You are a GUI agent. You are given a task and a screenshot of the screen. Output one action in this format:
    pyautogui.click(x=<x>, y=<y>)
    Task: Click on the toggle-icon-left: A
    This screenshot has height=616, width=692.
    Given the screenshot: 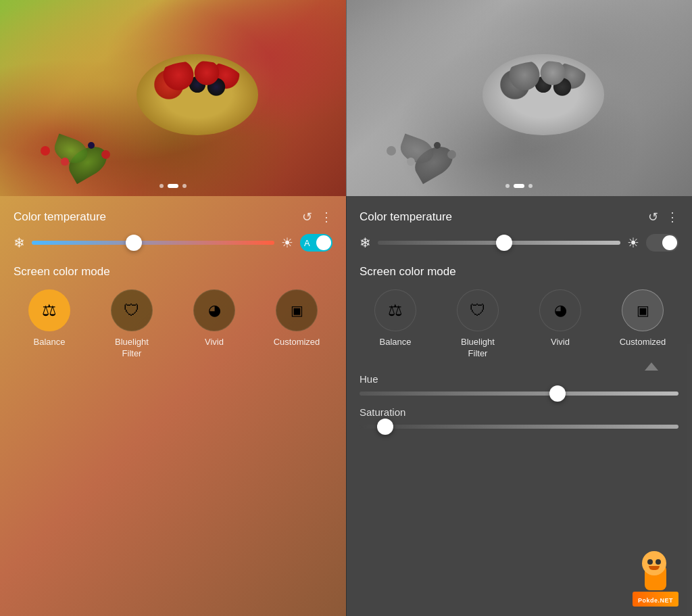 What is the action you would take?
    pyautogui.click(x=307, y=243)
    